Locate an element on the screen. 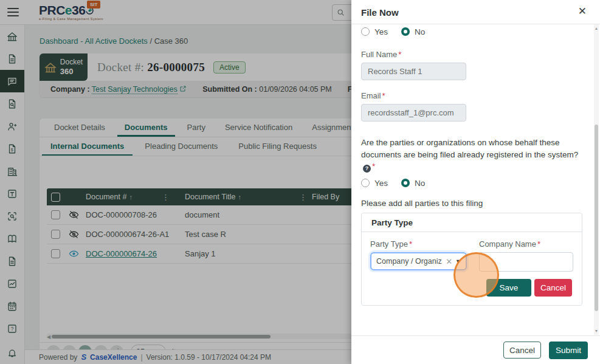  party-type-select: Company / Organiz... ✕ ▼ is located at coordinates (418, 261).